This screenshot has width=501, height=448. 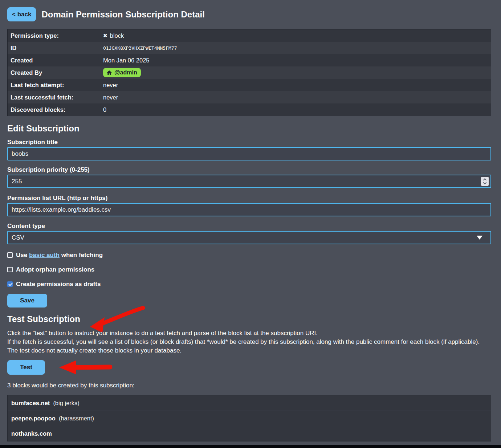 I want to click on adopt-orphans-check-row: Adopt orphan permissions, so click(x=249, y=269).